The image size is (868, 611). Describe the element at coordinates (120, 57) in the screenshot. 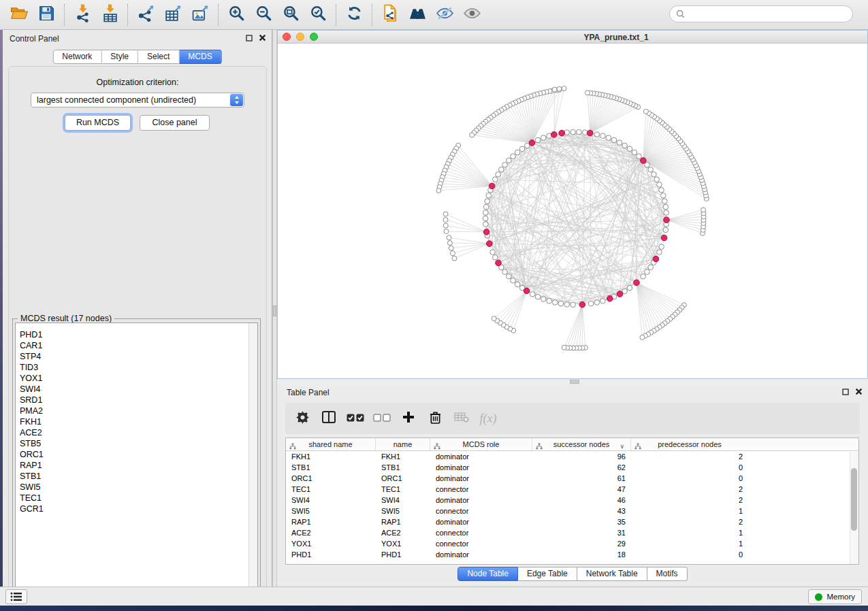

I see `tab-style: Style` at that location.